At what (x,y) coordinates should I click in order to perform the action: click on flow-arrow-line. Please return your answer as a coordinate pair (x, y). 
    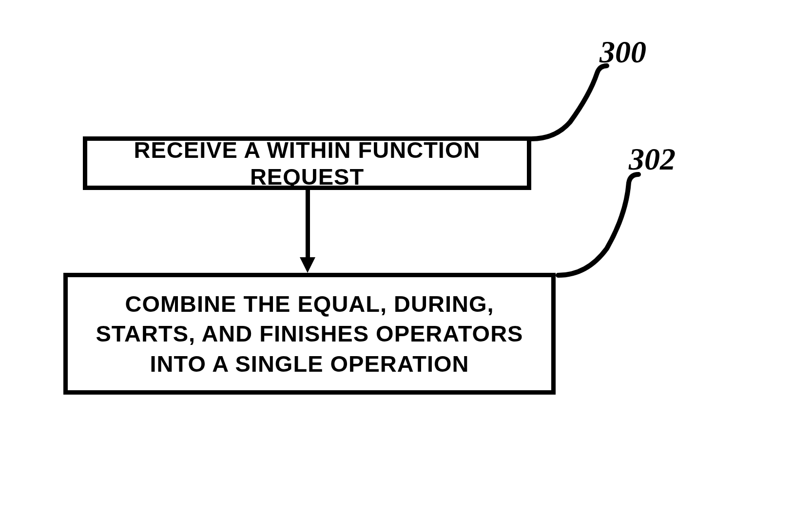
    Looking at the image, I should click on (308, 225).